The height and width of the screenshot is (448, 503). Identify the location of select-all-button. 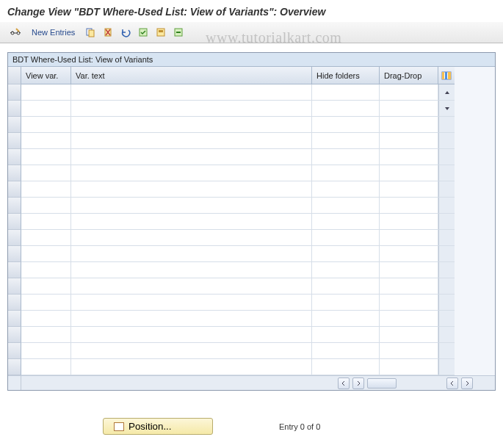
(143, 32).